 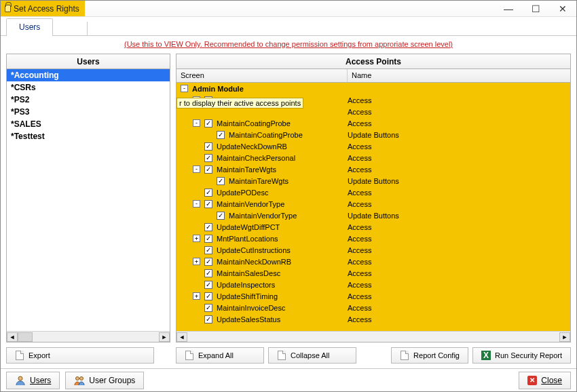 I want to click on footer-close-button: ✕ Close, so click(x=544, y=380).